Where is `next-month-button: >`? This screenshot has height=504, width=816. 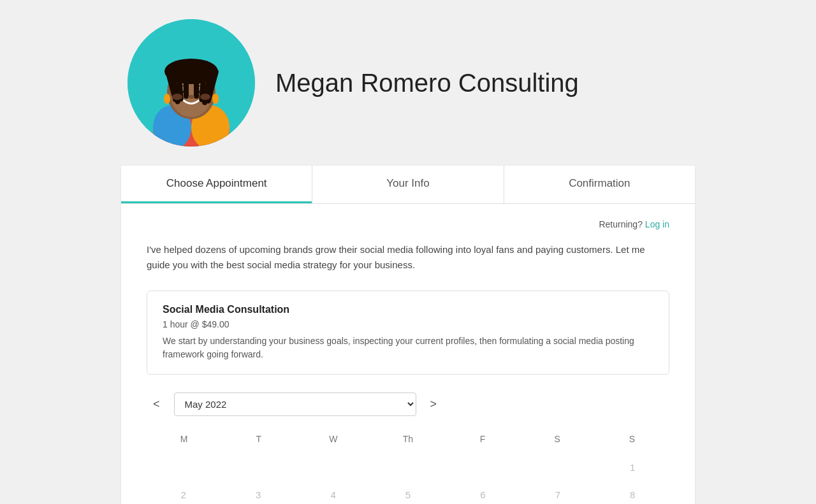 next-month-button: > is located at coordinates (433, 404).